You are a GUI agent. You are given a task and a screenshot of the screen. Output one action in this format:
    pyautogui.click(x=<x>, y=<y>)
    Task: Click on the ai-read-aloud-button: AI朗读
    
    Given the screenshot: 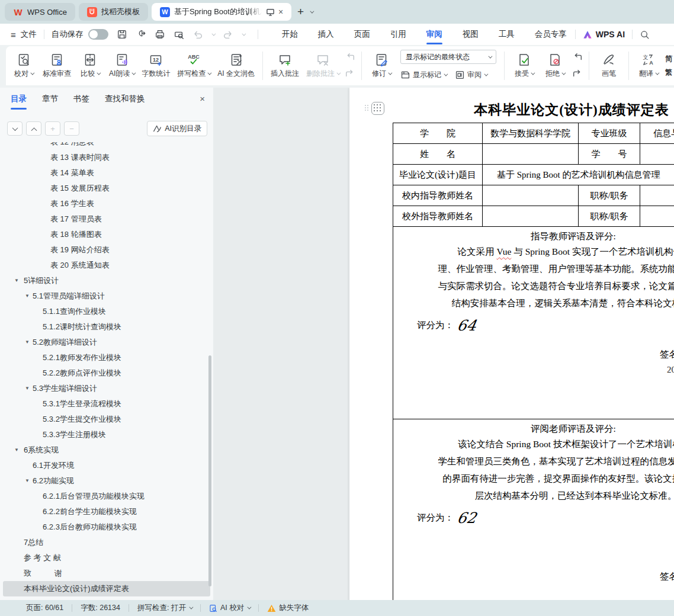 What is the action you would take?
    pyautogui.click(x=122, y=66)
    